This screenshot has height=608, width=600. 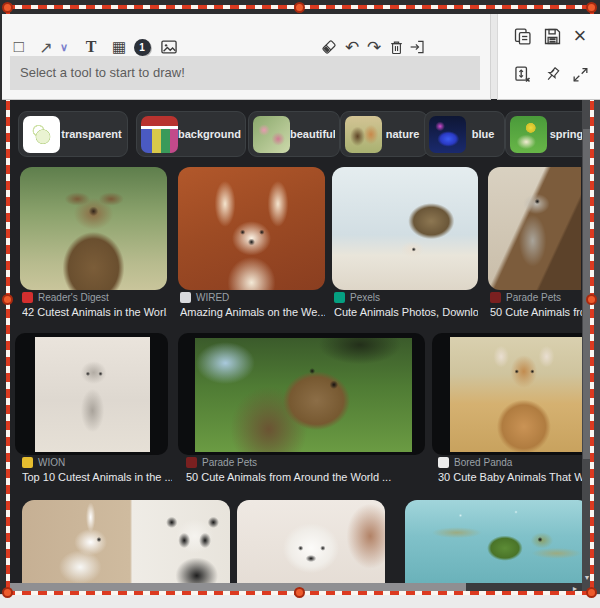 I want to click on result-caption: WIRED Amazing Animals on the We..., so click(x=252, y=305).